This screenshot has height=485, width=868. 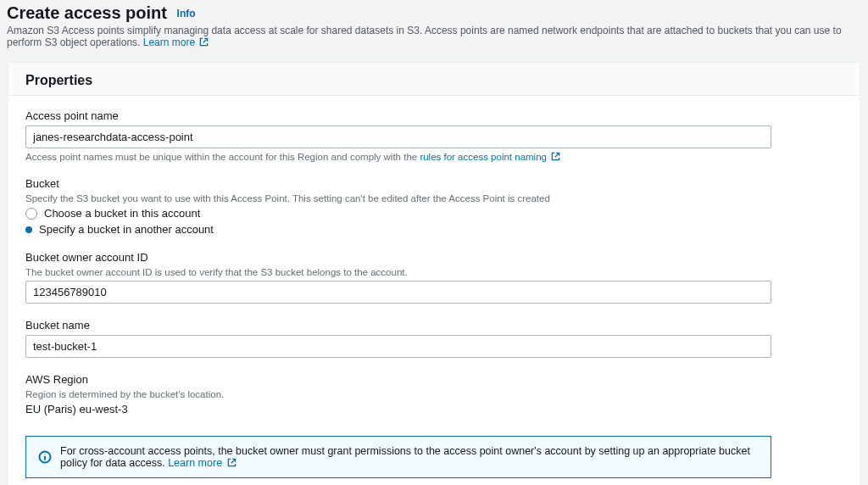 What do you see at coordinates (434, 277) in the screenshot?
I see `owner-id-field: Bucket owner account ID The bucket owner…` at bounding box center [434, 277].